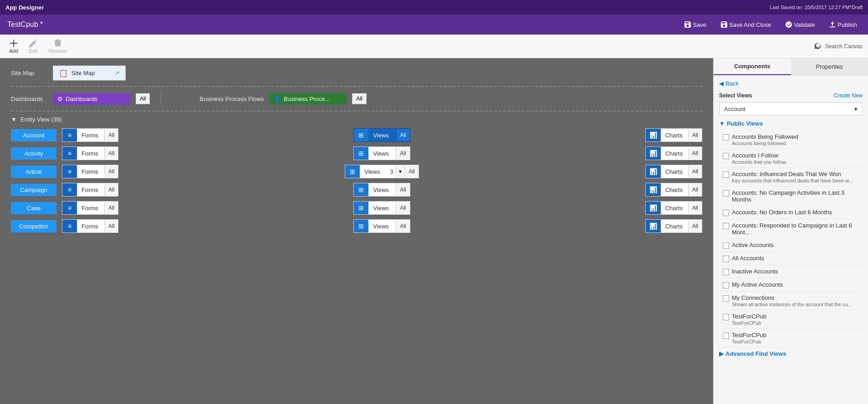  Describe the element at coordinates (729, 84) in the screenshot. I see `back-button: ◀ Back` at that location.